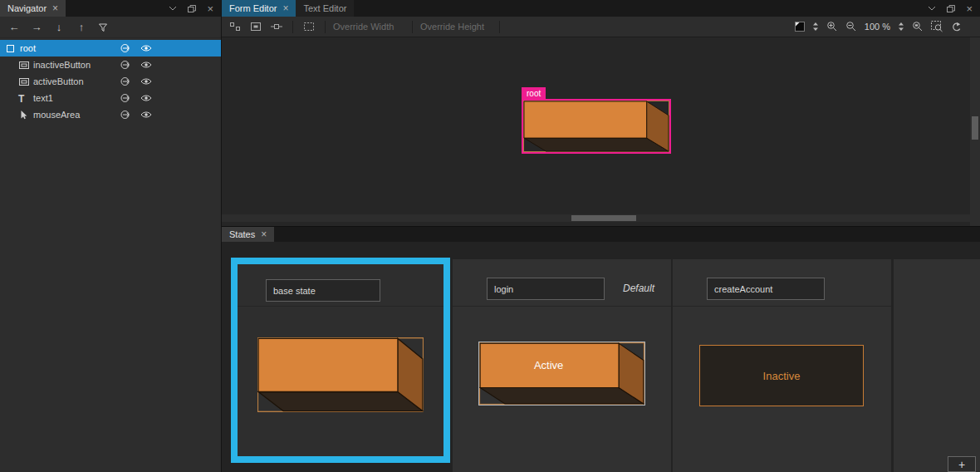  I want to click on state-name-text: login, so click(503, 289).